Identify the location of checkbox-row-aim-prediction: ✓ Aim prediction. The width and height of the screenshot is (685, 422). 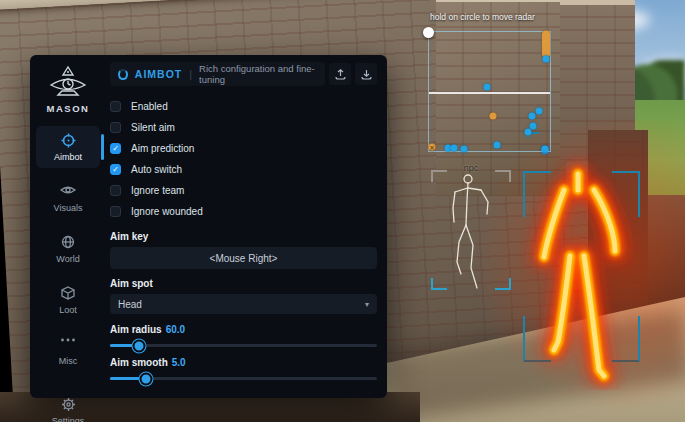
(244, 148).